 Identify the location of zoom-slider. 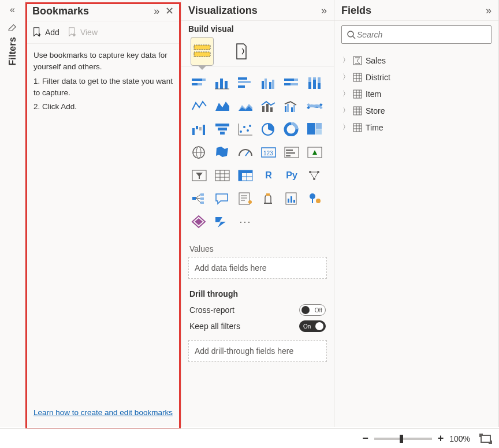
(403, 439).